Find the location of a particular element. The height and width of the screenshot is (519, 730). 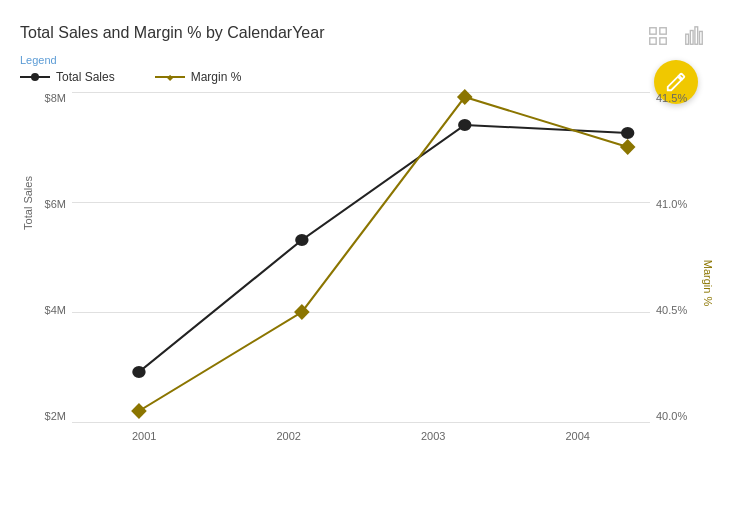

y-axis-right: 41.5% 41.0% 40.5% 40.0% is located at coordinates (680, 257).